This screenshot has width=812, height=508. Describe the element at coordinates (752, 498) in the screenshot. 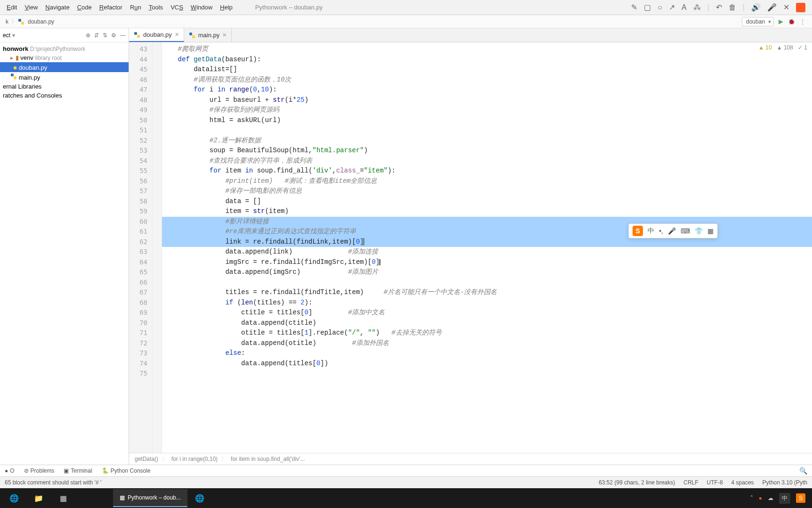

I see `tray-up-icon: ˄` at that location.